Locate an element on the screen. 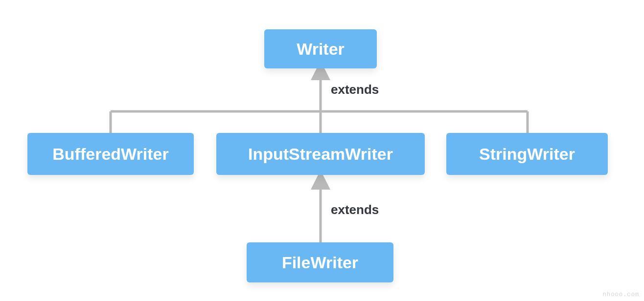 The height and width of the screenshot is (301, 644). node-writer-label: Writer is located at coordinates (321, 49).